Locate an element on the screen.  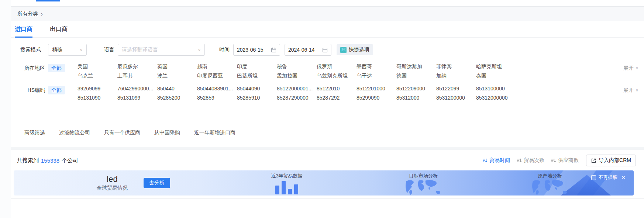
sort-trade-time: 贸易时间 is located at coordinates (496, 160).